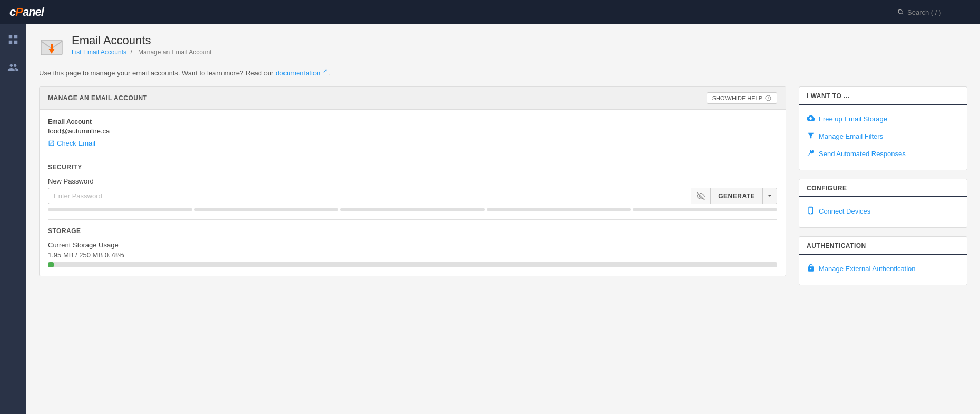 The width and height of the screenshot is (980, 414). What do you see at coordinates (883, 129) in the screenshot?
I see `right-section-i-want-to: I WANT TO ... Free up Email Storage` at bounding box center [883, 129].